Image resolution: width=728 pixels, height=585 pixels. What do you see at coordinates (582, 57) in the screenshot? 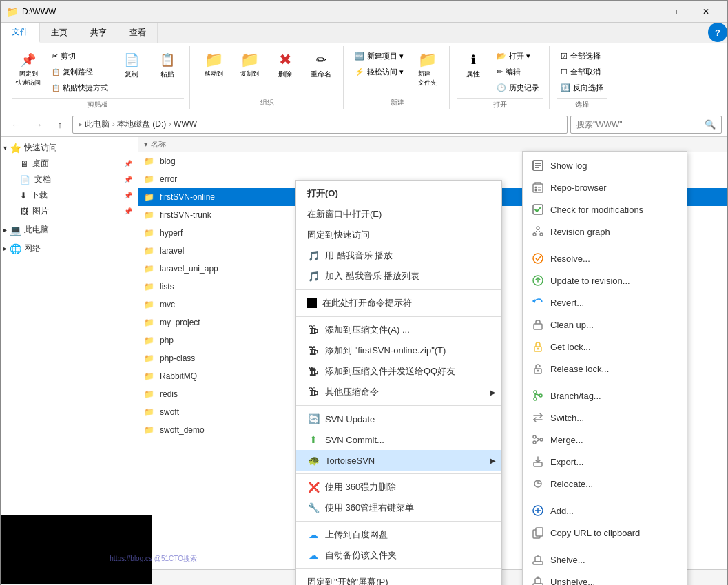
I see `select-all-button: ☑ 全部选择` at bounding box center [582, 57].